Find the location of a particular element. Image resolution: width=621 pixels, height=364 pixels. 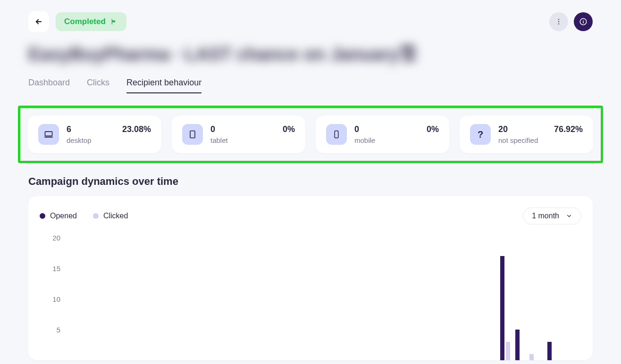

legend-label-clicked: Clicked is located at coordinates (116, 216).